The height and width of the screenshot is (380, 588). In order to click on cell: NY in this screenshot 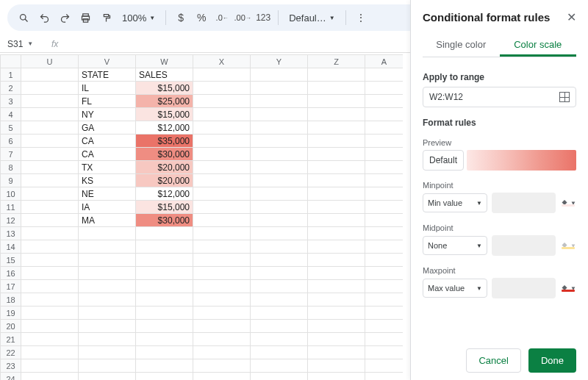, I will do `click(107, 115)`.